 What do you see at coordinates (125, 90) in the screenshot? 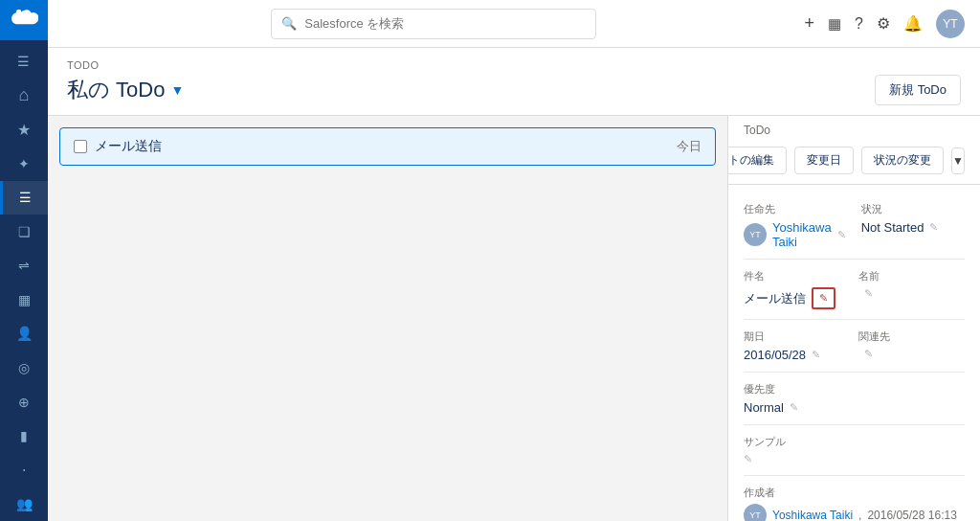
I see `page-title: 私の ToDo ▼` at bounding box center [125, 90].